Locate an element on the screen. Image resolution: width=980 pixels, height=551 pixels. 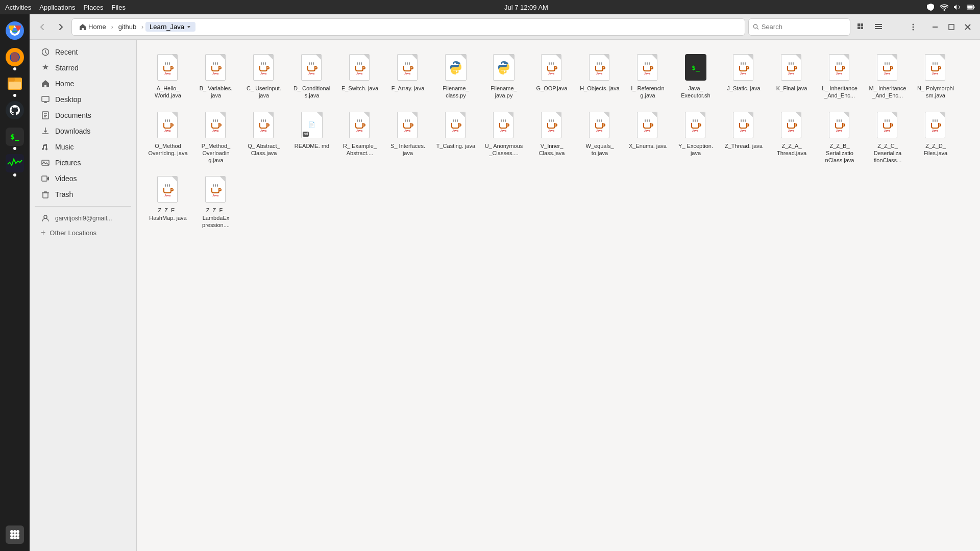
file-item: Java A_Hello_ World.java is located at coordinates (168, 76).